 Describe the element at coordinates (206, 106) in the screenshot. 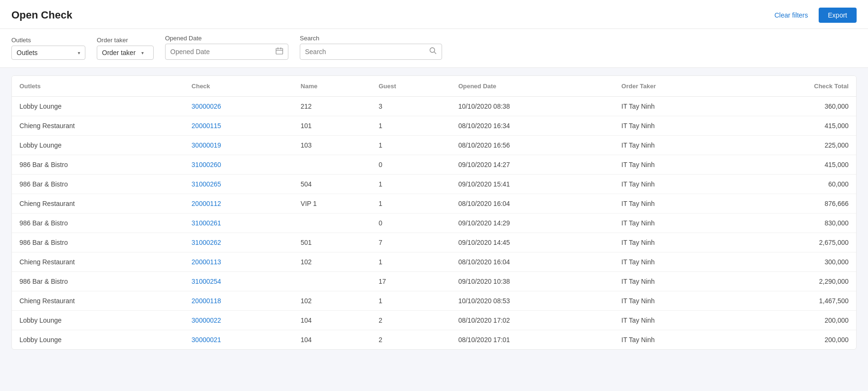

I see `check-link: 30000026` at that location.